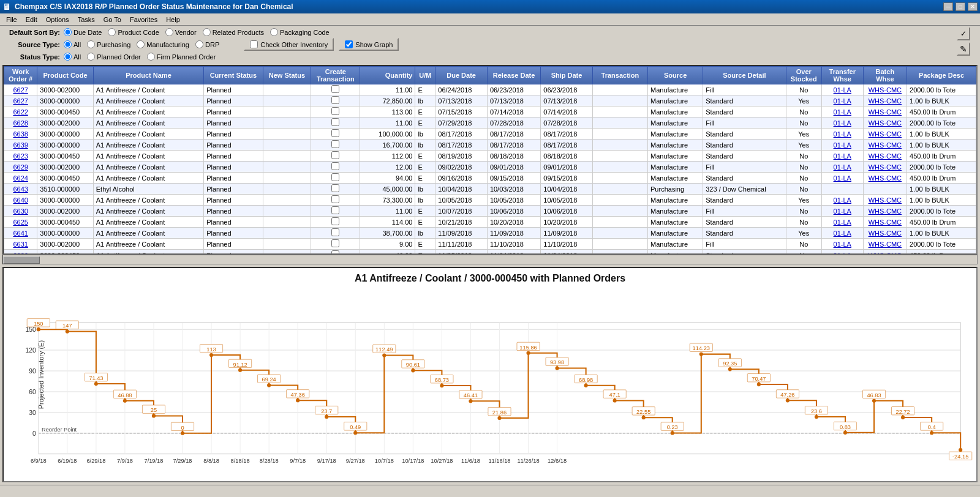  I want to click on source-manufacturing: Manufacturing, so click(163, 44).